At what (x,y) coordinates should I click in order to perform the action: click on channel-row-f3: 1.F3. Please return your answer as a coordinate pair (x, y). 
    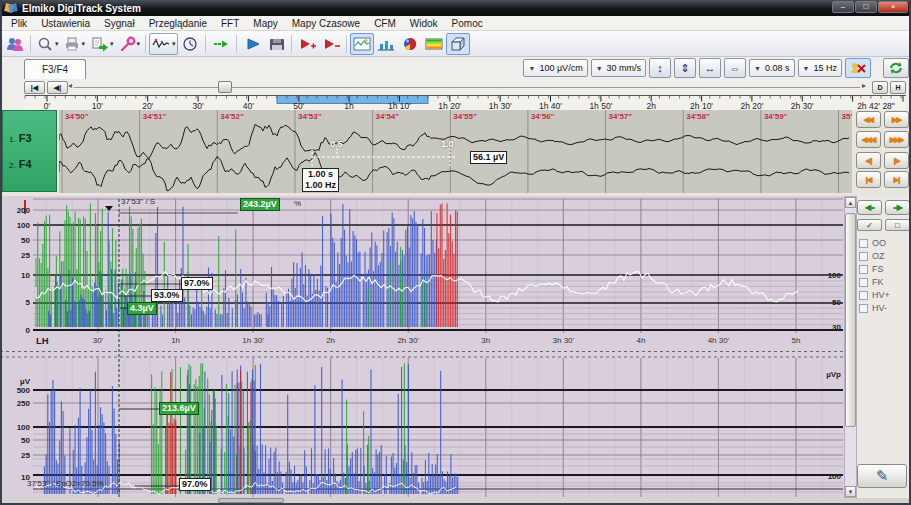
    Looking at the image, I should click on (32, 138).